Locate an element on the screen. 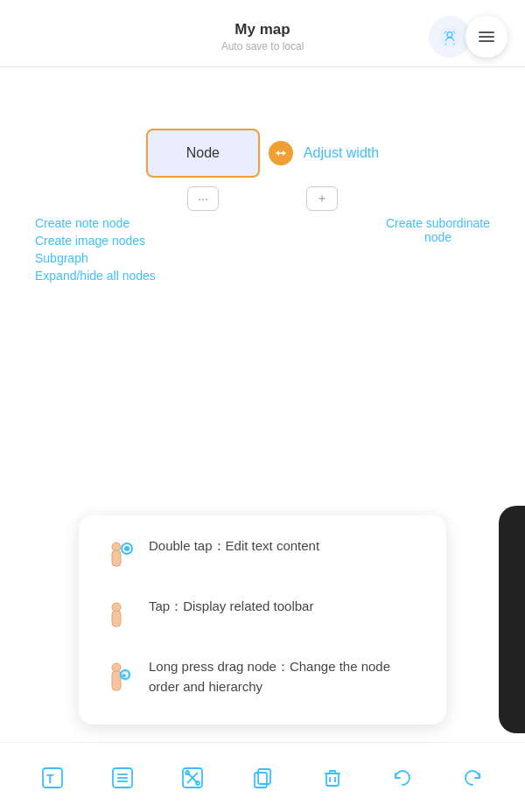 The width and height of the screenshot is (525, 812). expand-hide-label: Expand/hide all nodes is located at coordinates (95, 276).